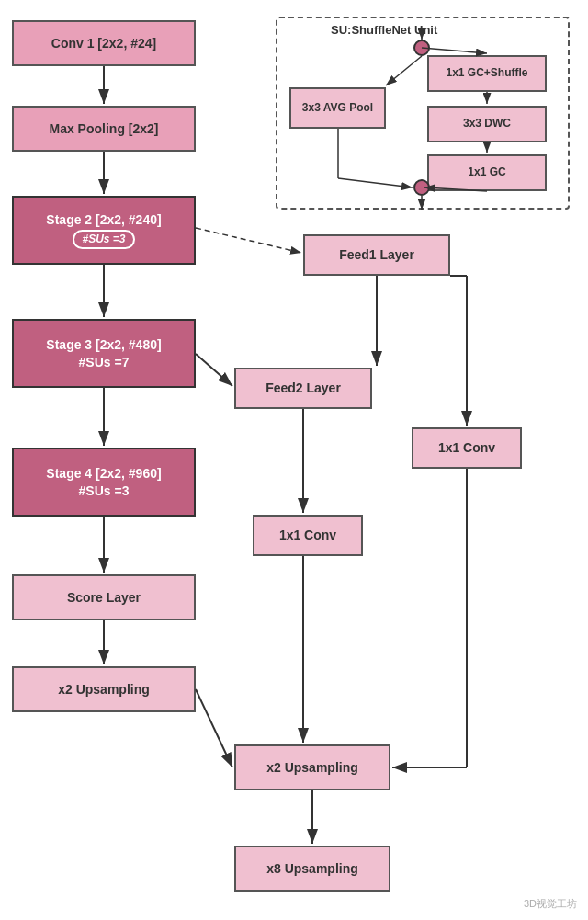 The width and height of the screenshot is (588, 920). I want to click on conv1x1-mid-box: 1x1 Conv, so click(308, 535).